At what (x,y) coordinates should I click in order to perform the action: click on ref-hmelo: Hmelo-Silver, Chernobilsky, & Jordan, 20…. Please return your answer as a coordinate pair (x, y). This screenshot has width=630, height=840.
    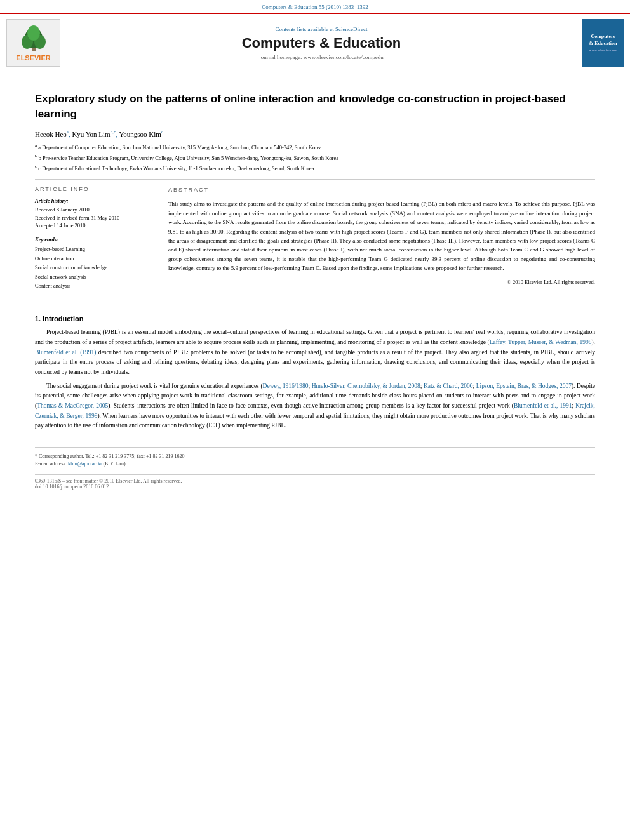
    Looking at the image, I should click on (366, 386).